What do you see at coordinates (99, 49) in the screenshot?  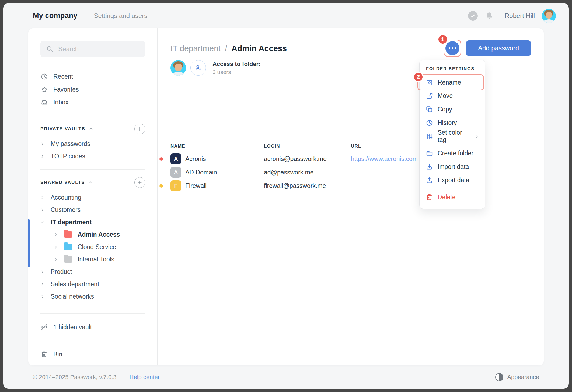 I see `search-input` at bounding box center [99, 49].